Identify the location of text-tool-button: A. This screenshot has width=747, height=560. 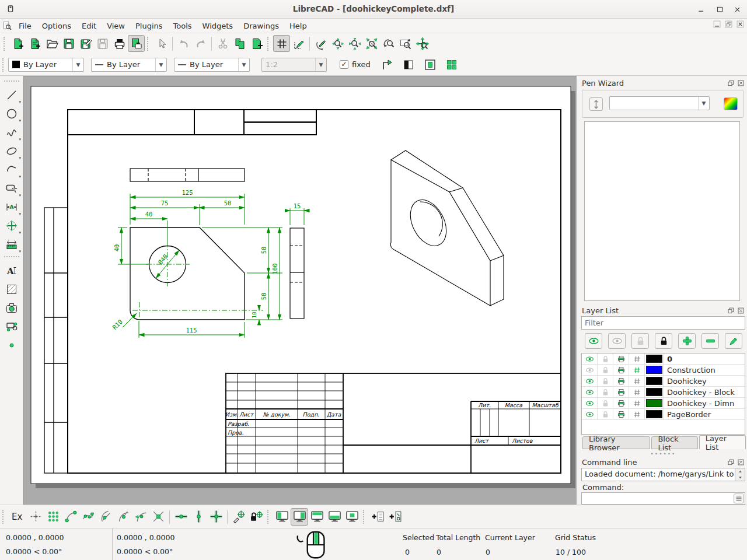
(12, 271).